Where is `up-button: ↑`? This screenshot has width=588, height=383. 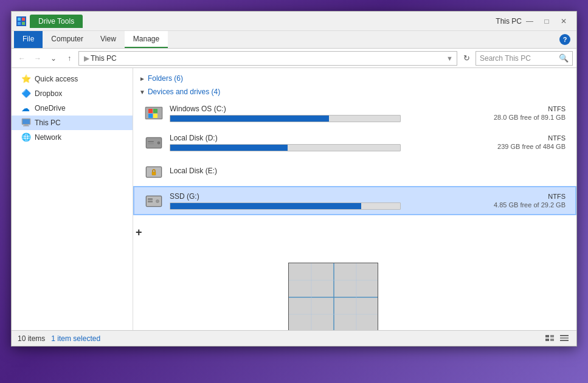
up-button: ↑ is located at coordinates (69, 58).